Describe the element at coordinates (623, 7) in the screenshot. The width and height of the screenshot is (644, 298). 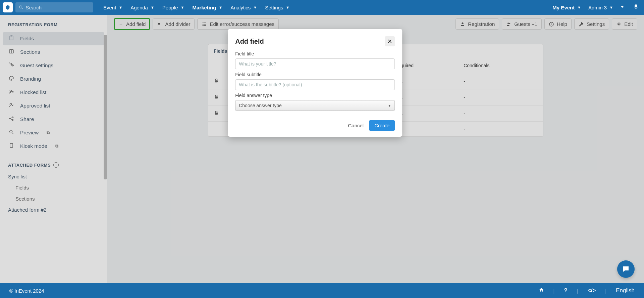
I see `bullhorn-icon` at that location.